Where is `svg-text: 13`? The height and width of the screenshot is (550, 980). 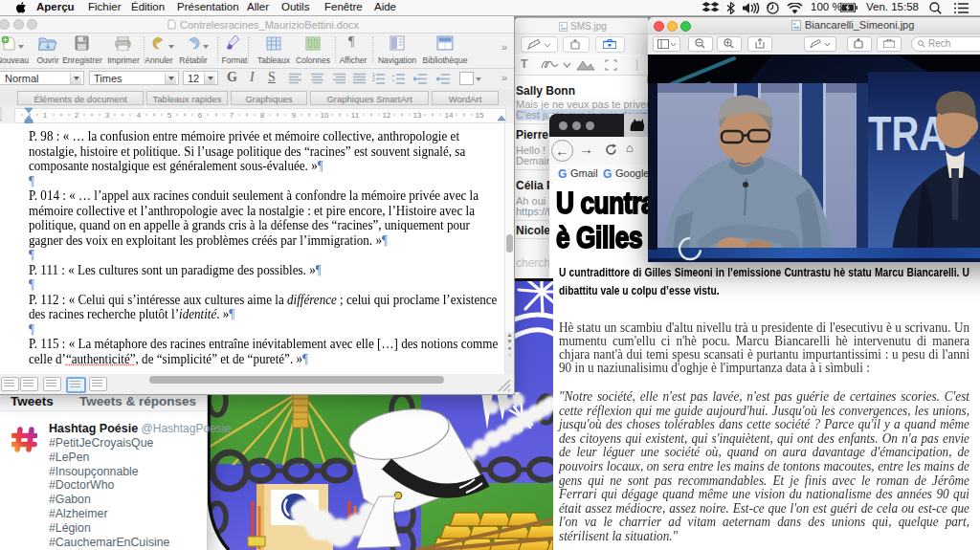 svg-text: 13 is located at coordinates (417, 115).